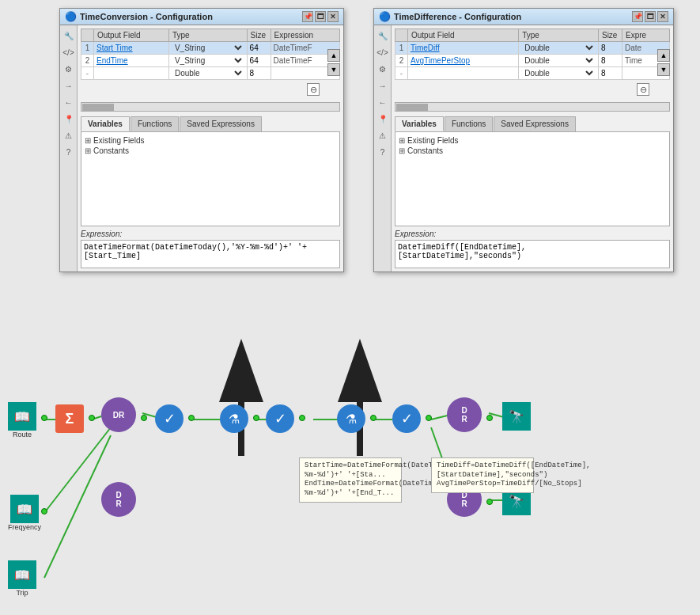 The height and width of the screenshot is (615, 700). I want to click on timedifference-titlebar: 🔵 TimeDifference - Configuration 📌 🗖 ✕, so click(524, 17).